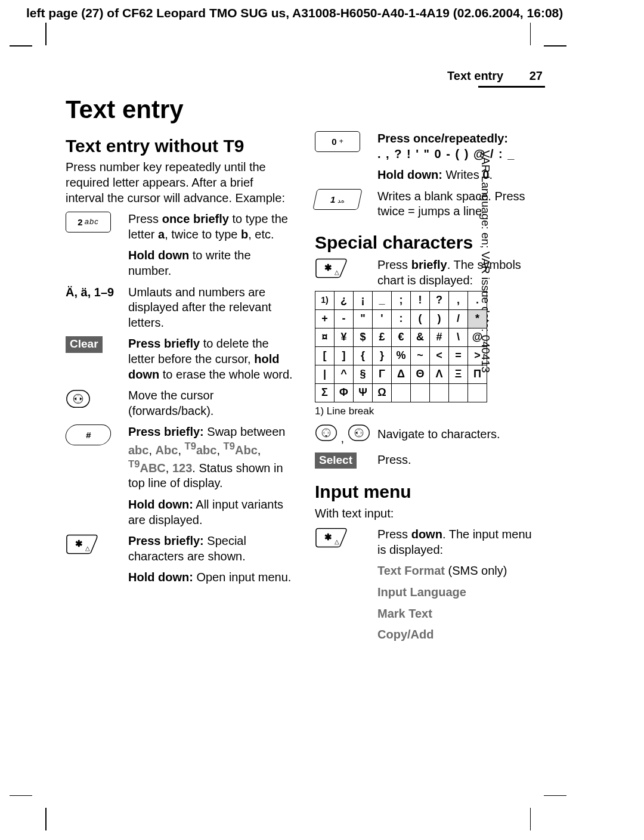  What do you see at coordinates (459, 355) in the screenshot?
I see `symbol-cell: =` at bounding box center [459, 355].